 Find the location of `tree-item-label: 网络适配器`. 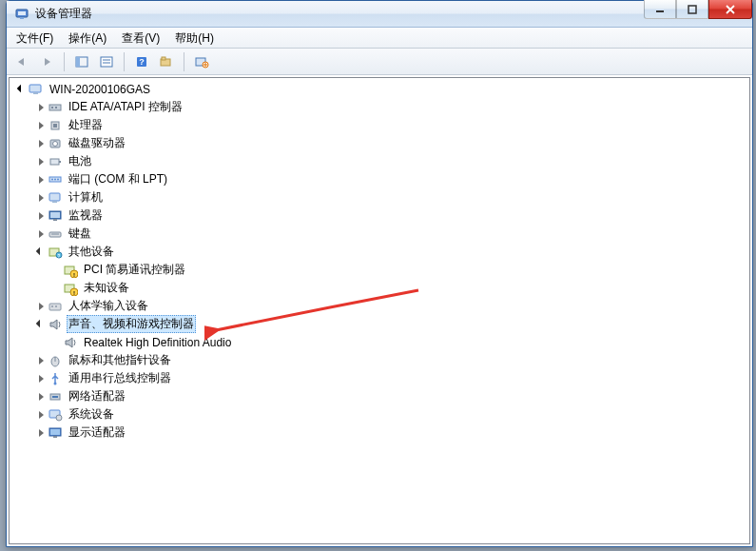

tree-item-label: 网络适配器 is located at coordinates (97, 396).